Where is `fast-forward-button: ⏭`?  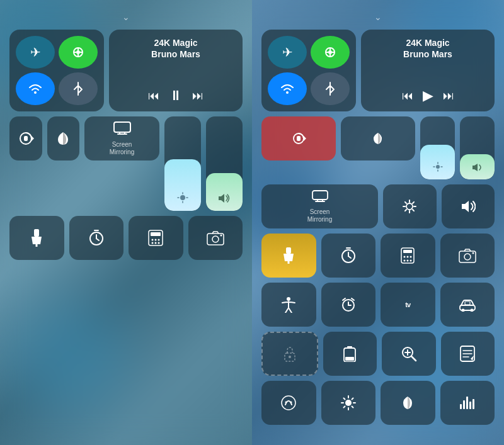
fast-forward-button: ⏭ is located at coordinates (198, 96).